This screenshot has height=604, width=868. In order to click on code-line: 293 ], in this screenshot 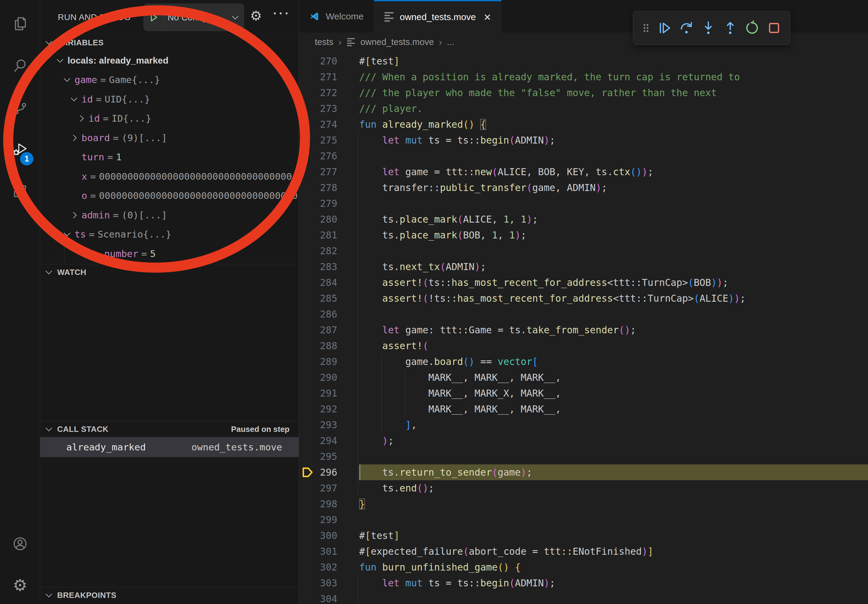, I will do `click(584, 425)`.